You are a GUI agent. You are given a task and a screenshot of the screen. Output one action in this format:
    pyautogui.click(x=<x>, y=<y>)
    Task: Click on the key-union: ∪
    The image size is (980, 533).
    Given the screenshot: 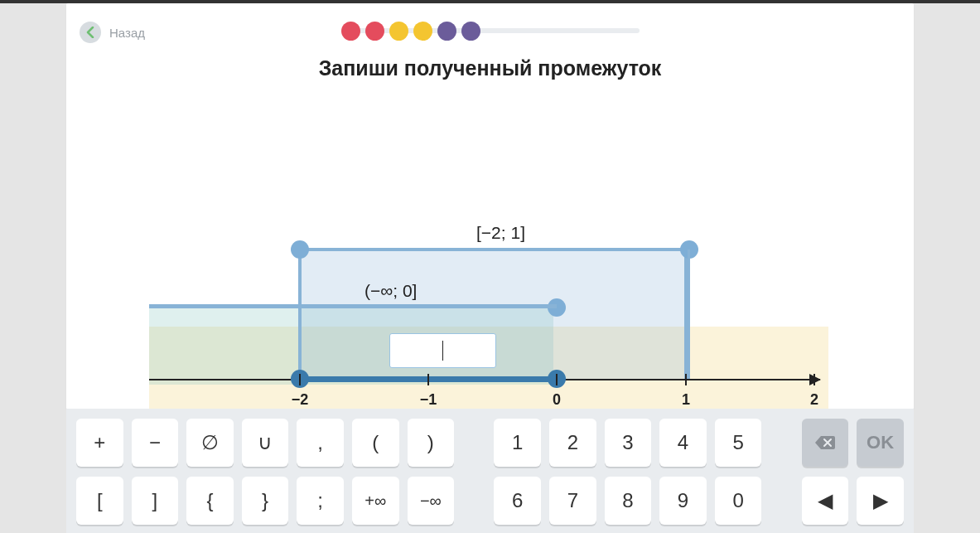 What is the action you would take?
    pyautogui.click(x=265, y=443)
    